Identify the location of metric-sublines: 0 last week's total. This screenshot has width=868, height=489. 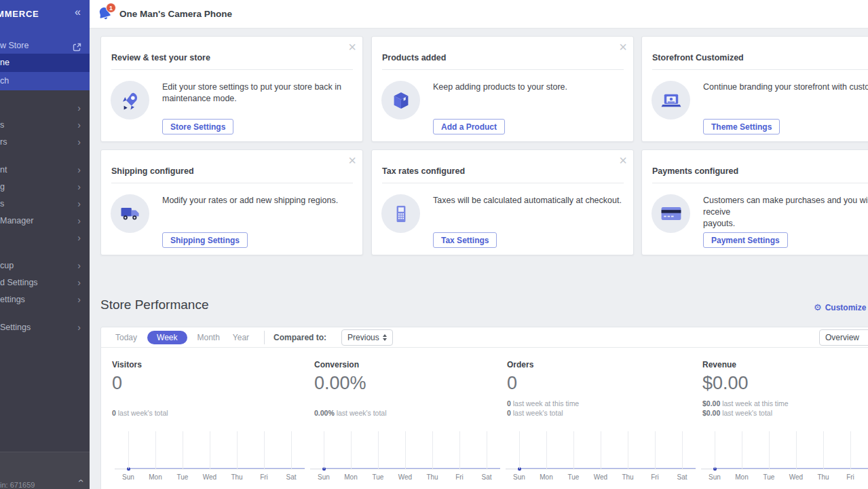
(204, 413).